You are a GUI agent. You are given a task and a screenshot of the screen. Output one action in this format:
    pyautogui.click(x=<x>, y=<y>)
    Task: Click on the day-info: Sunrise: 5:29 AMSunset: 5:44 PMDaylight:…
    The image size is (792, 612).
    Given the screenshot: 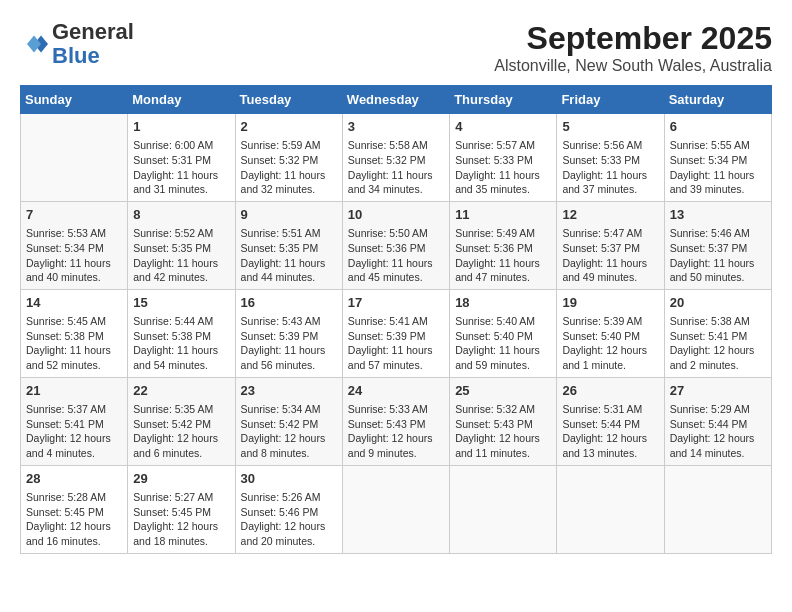 What is the action you would take?
    pyautogui.click(x=718, y=432)
    